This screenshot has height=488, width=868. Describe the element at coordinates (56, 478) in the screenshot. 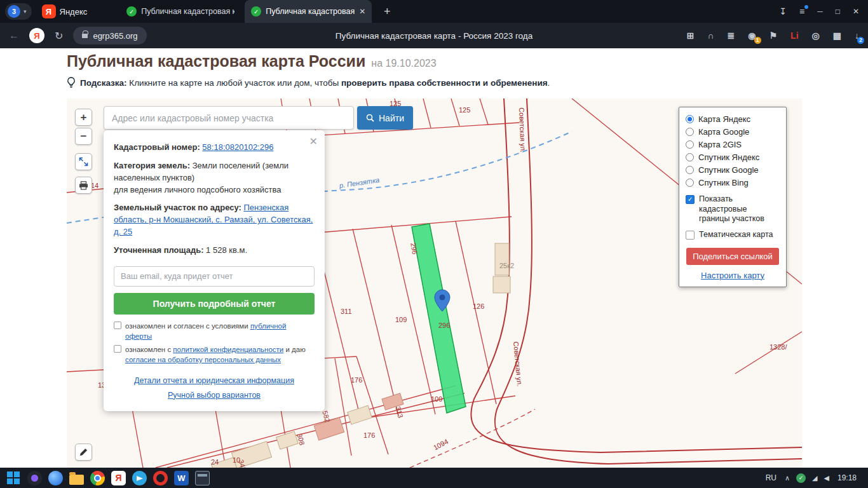

I see `browser-sphere-icon` at that location.